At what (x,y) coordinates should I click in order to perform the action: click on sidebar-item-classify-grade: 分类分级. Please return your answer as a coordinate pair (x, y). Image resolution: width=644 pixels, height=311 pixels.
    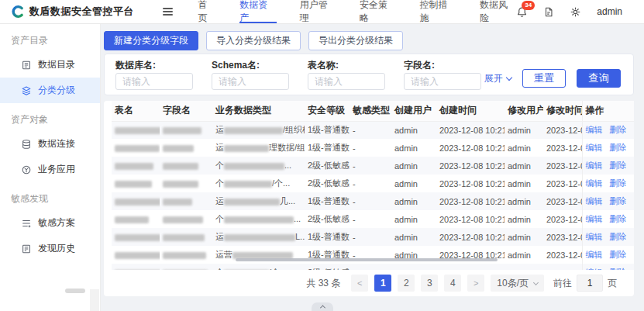
    Looking at the image, I should click on (50, 90).